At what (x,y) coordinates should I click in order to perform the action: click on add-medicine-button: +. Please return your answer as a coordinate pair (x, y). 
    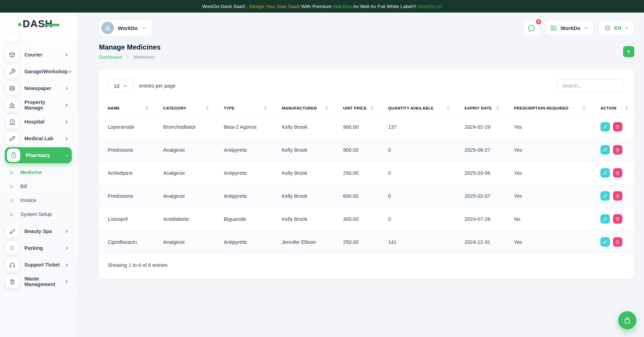
    Looking at the image, I should click on (629, 52).